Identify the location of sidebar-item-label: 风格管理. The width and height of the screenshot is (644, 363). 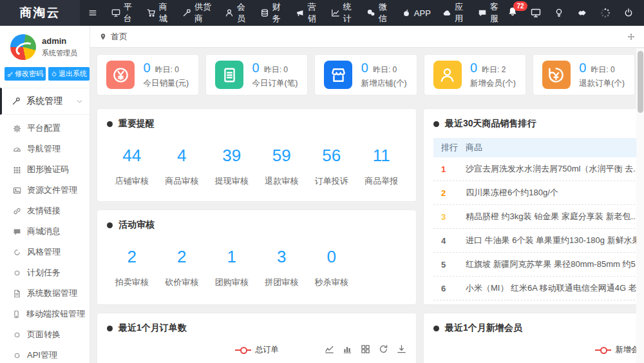
(44, 252).